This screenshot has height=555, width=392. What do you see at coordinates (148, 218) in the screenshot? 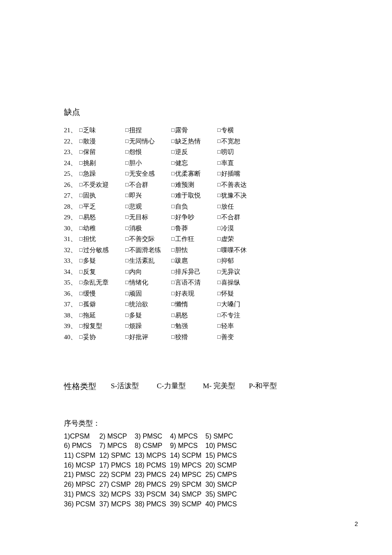
I see `checkbox-option: □无目标` at bounding box center [148, 218].